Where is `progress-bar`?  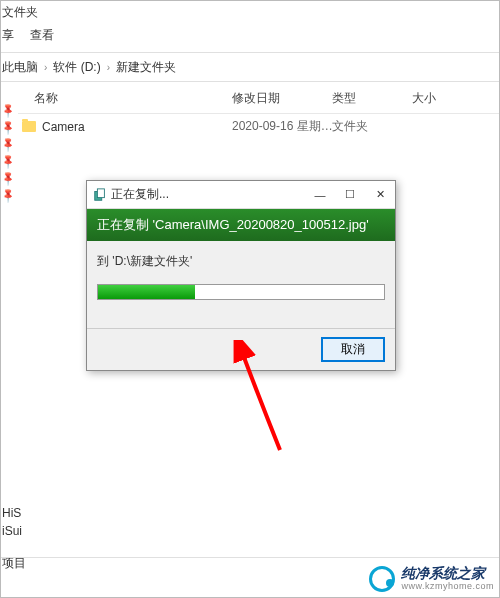
progress-bar is located at coordinates (241, 292).